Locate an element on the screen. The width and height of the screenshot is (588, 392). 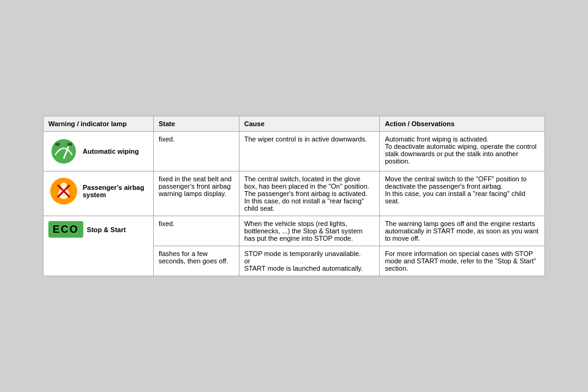
action-cell: For more information on special cases wi… is located at coordinates (462, 261).